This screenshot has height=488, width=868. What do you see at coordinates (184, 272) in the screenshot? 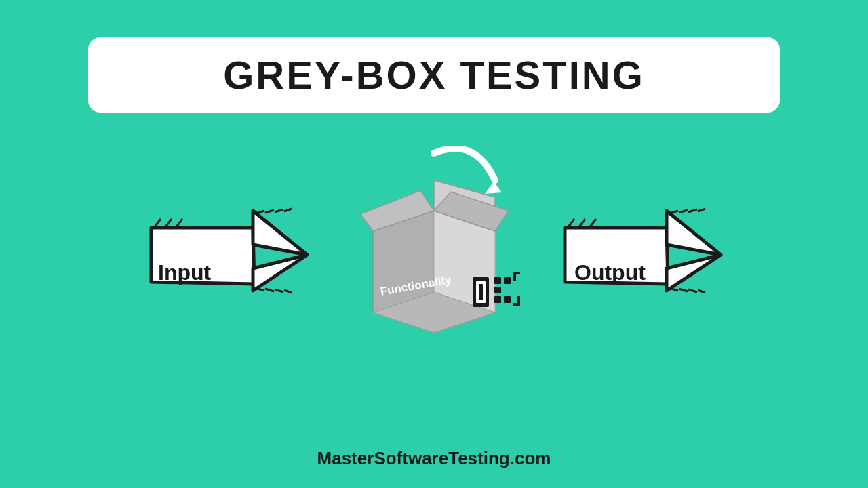
I see `input-label: Input` at bounding box center [184, 272].